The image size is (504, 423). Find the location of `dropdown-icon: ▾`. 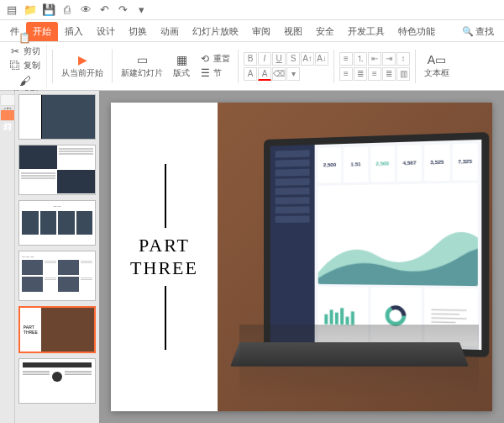

dropdown-icon: ▾ is located at coordinates (141, 10).